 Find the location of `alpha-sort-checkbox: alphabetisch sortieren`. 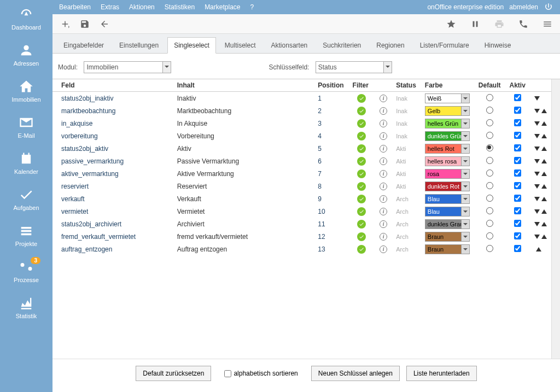

alpha-sort-checkbox: alphabetisch sortieren is located at coordinates (261, 373).